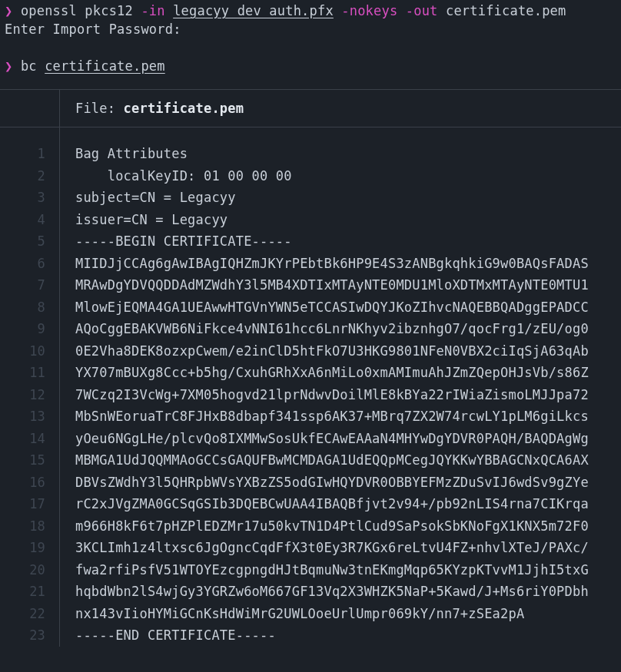  What do you see at coordinates (29, 439) in the screenshot?
I see `line-number: 14` at bounding box center [29, 439].